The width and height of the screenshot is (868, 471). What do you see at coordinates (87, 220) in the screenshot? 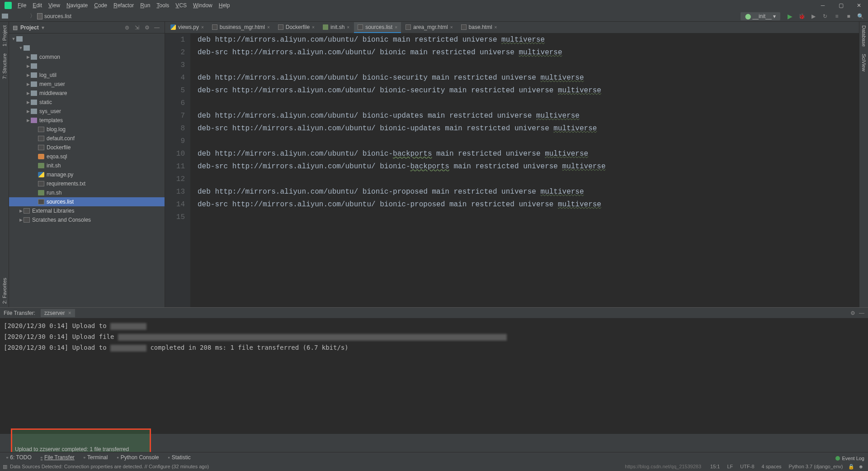
I see `tree-item-Scratches and Consoles: ▶Scratches and Consoles` at bounding box center [87, 220].